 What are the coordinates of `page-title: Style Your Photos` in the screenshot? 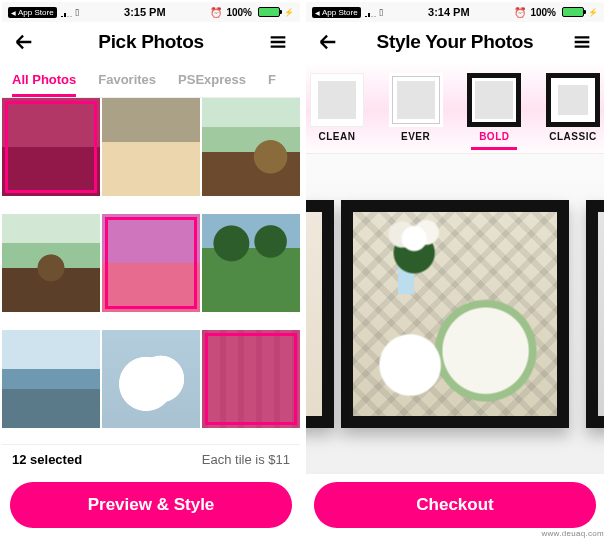 It's located at (456, 42).